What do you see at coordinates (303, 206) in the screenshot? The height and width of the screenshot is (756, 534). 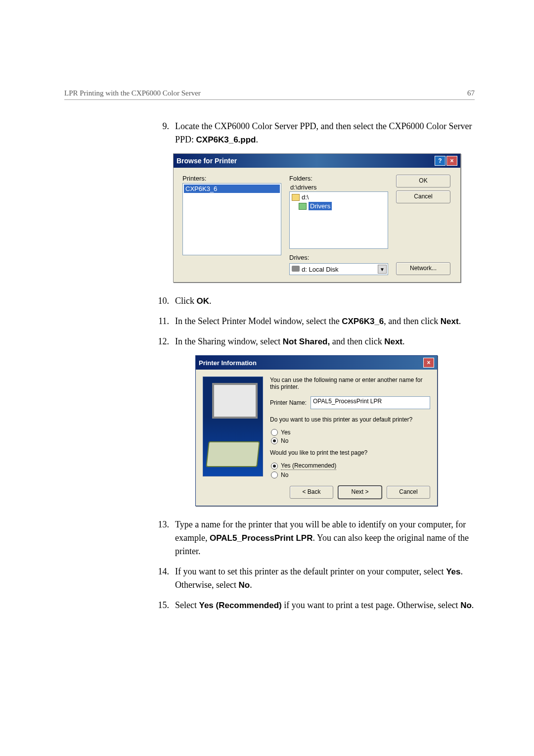 I see `folder-open-icon` at bounding box center [303, 206].